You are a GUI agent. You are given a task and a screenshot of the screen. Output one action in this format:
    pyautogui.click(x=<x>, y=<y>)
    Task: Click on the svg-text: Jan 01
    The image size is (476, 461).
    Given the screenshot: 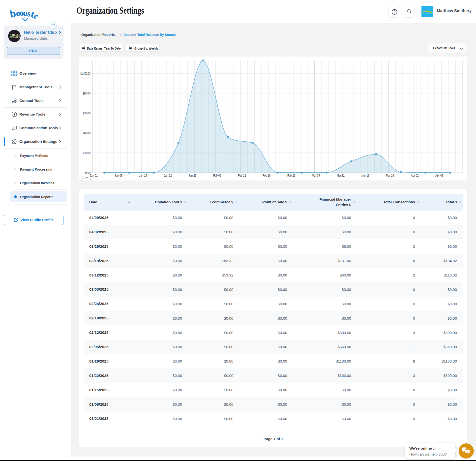 What is the action you would take?
    pyautogui.click(x=94, y=176)
    